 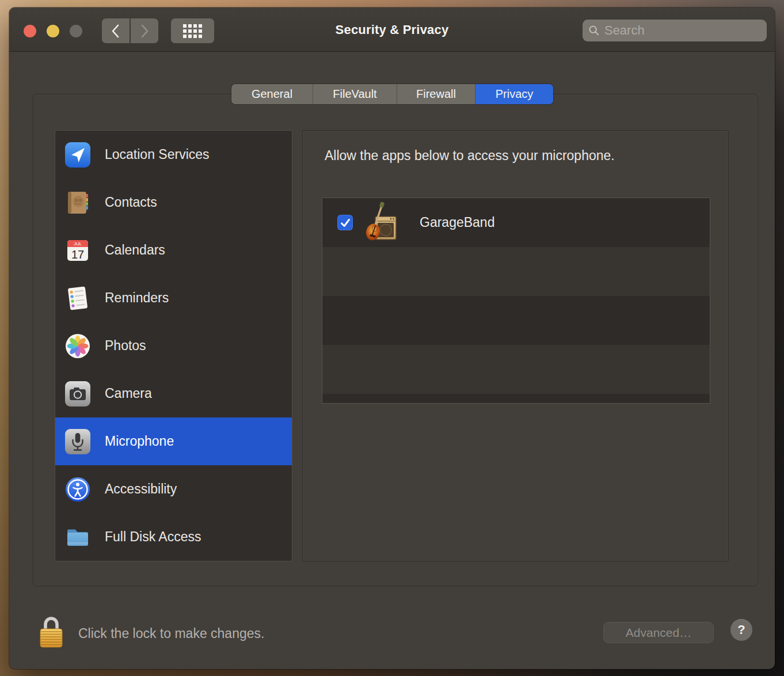 I want to click on sidebar-item-calendars: JUL 17 Calendars, so click(x=174, y=250).